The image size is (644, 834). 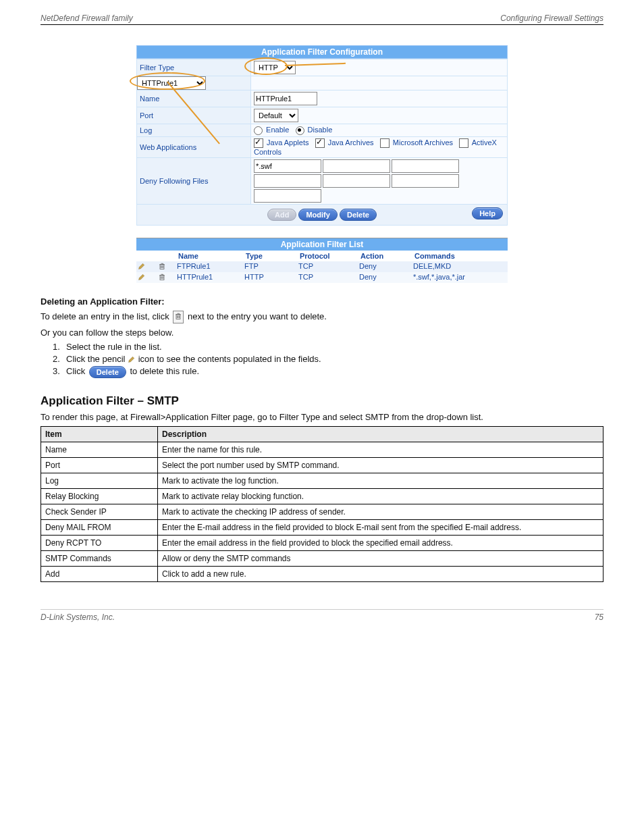 I want to click on step-2b: icon to see the contents populated in th…, so click(x=230, y=359).